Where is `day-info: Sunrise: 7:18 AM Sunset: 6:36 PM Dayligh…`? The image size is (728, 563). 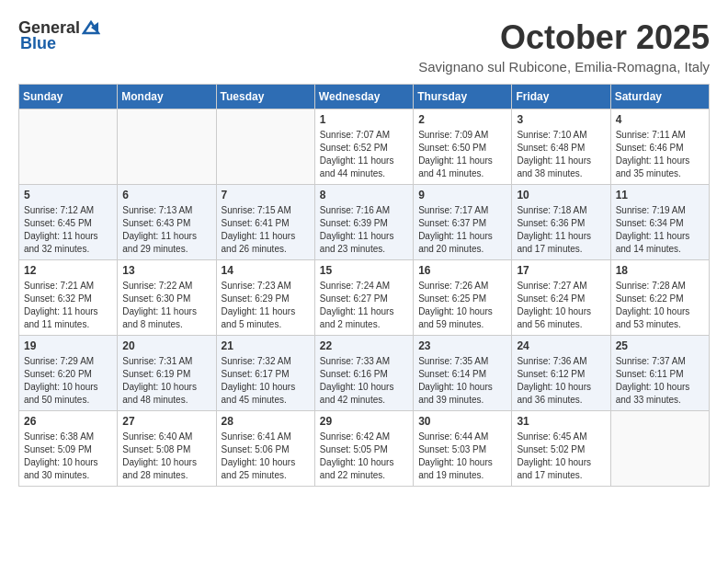
day-info: Sunrise: 7:18 AM Sunset: 6:36 PM Dayligh… is located at coordinates (561, 230).